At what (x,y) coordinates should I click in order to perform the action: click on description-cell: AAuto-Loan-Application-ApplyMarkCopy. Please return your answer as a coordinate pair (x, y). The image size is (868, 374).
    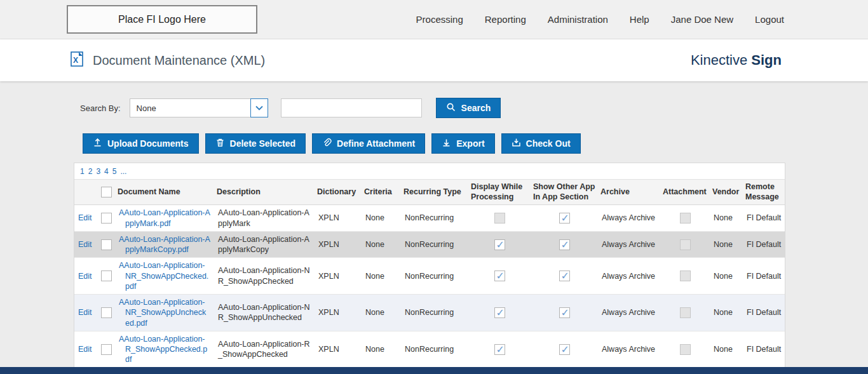
    Looking at the image, I should click on (264, 244).